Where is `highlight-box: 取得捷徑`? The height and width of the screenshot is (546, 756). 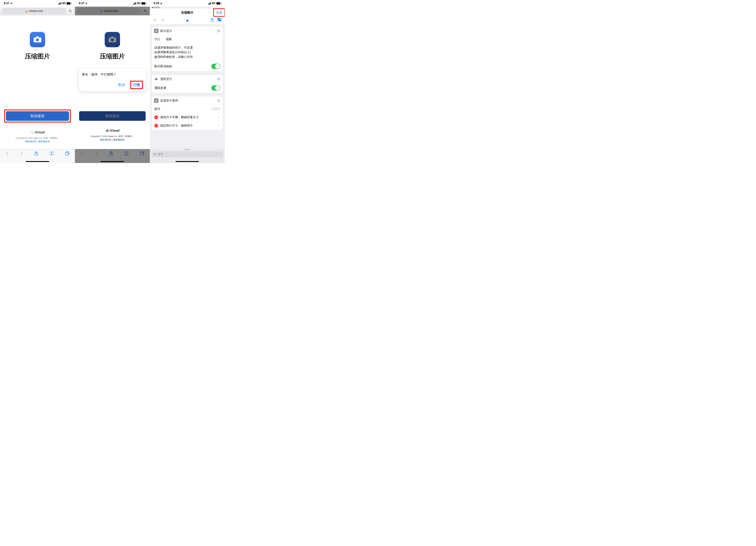
highlight-box: 取得捷徑 is located at coordinates (37, 116).